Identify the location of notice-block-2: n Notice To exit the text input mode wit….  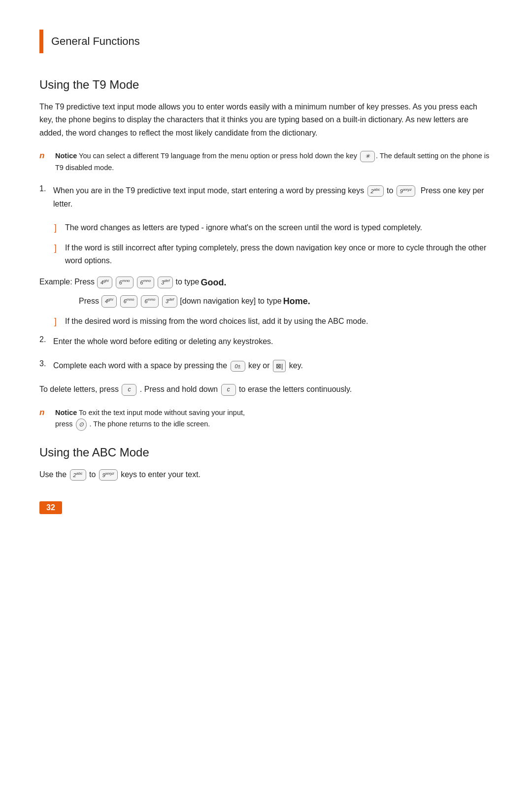
(266, 419).